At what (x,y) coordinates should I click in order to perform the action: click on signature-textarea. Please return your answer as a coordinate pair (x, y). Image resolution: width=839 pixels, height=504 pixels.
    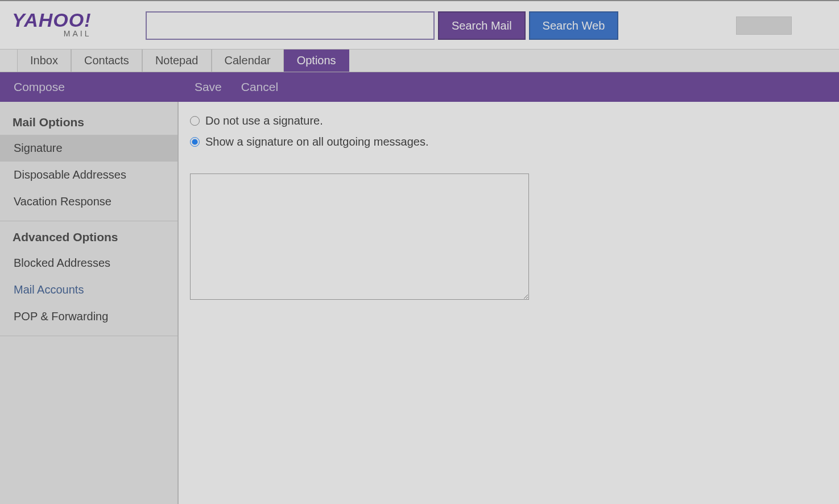
    Looking at the image, I should click on (359, 237).